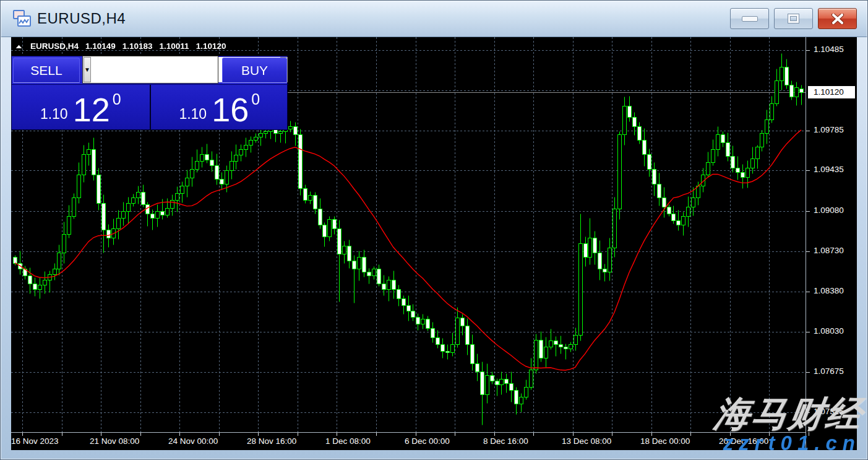 Image resolution: width=868 pixels, height=460 pixels. What do you see at coordinates (174, 46) in the screenshot?
I see `ohlc-low: 1.10011` at bounding box center [174, 46].